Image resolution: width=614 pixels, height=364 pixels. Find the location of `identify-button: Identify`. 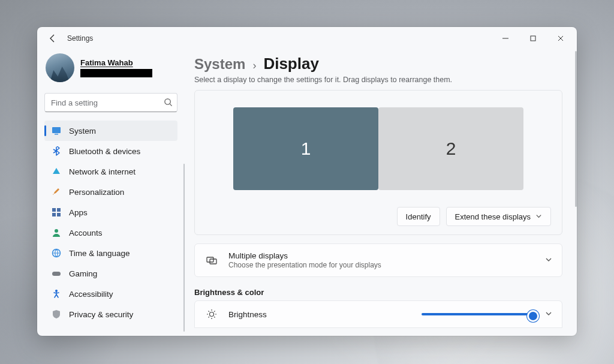

identify-button: Identify is located at coordinates (419, 216).